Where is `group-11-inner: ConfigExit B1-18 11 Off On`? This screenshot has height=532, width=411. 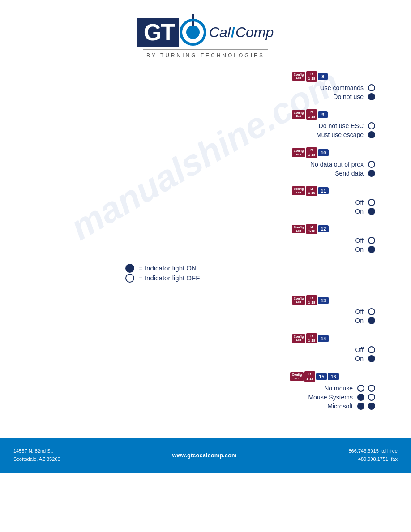 group-11-inner: ConfigExit B1-18 11 Off On is located at coordinates (334, 197).